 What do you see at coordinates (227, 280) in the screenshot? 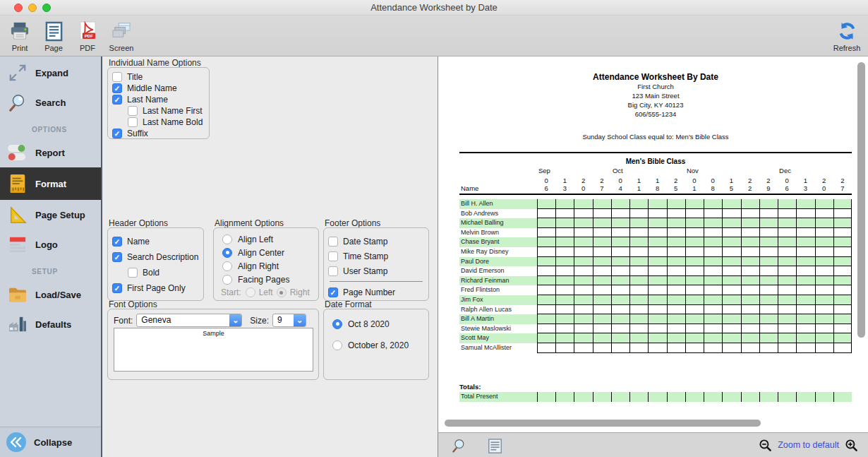
I see `radio-facing-pages` at bounding box center [227, 280].